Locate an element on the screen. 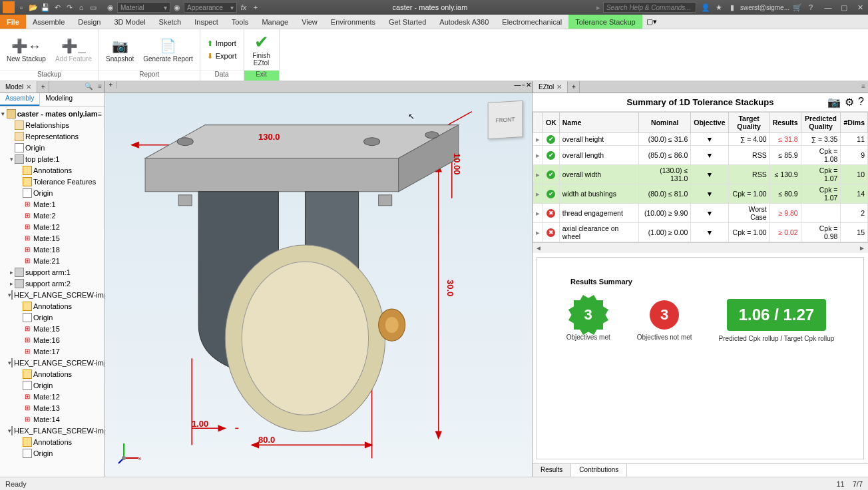  tree-node: ⊞Mate:18 is located at coordinates (52, 249).